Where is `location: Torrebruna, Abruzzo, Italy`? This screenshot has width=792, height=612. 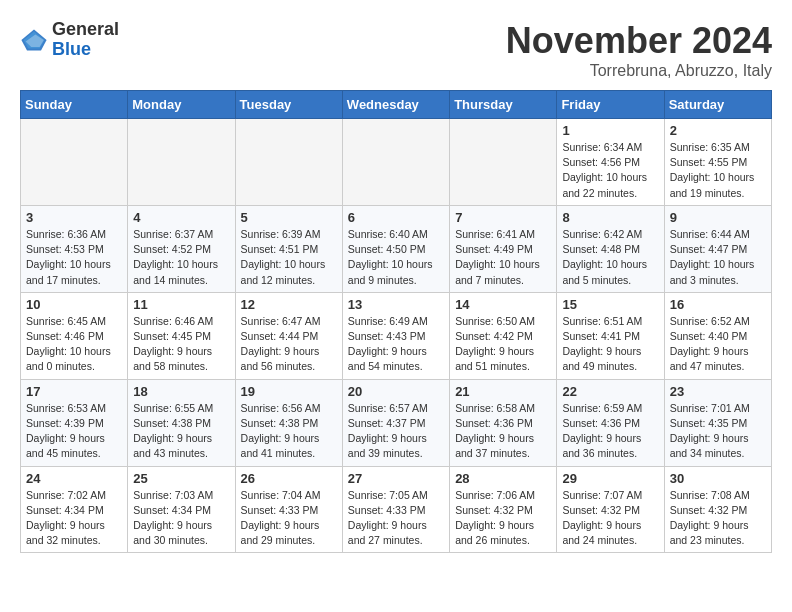 location: Torrebruna, Abruzzo, Italy is located at coordinates (639, 71).